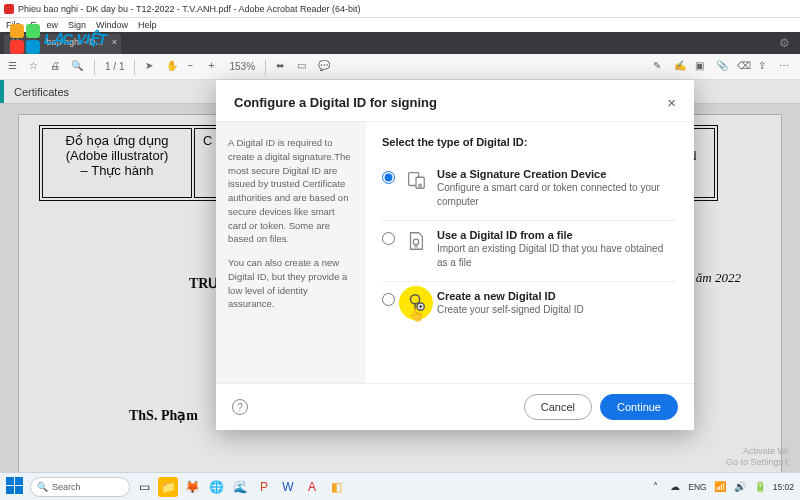 Image resolution: width=800 pixels, height=500 pixels. I want to click on menubar: File E ew Sign Window Help, so click(400, 25).